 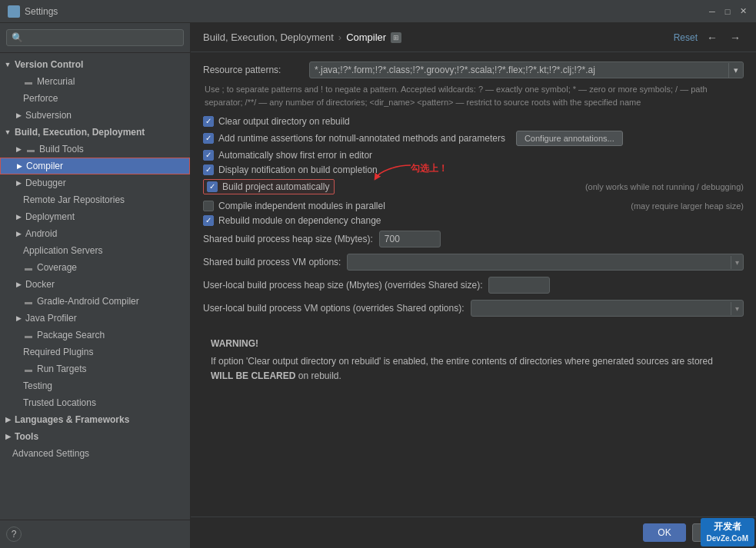 I want to click on sidebar-label-languages: Languages & Frameworks, so click(x=72, y=420).